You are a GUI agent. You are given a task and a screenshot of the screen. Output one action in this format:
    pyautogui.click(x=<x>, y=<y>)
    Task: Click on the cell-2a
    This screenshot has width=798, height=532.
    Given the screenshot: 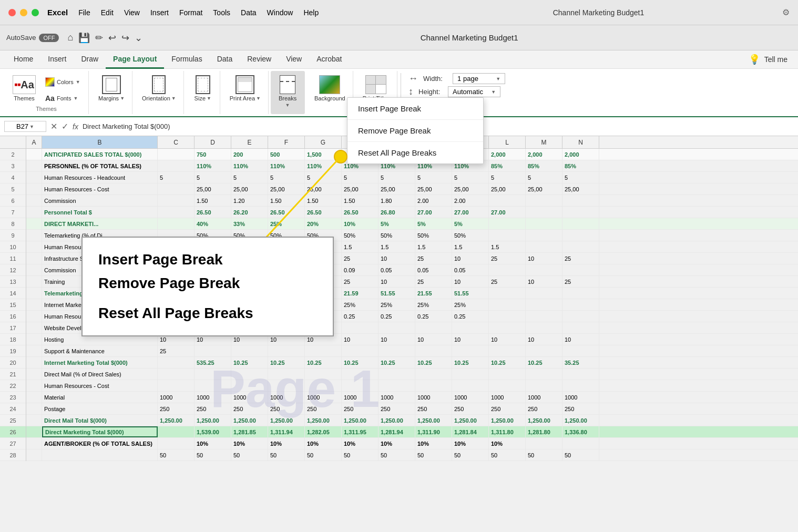 What is the action you would take?
    pyautogui.click(x=34, y=155)
    